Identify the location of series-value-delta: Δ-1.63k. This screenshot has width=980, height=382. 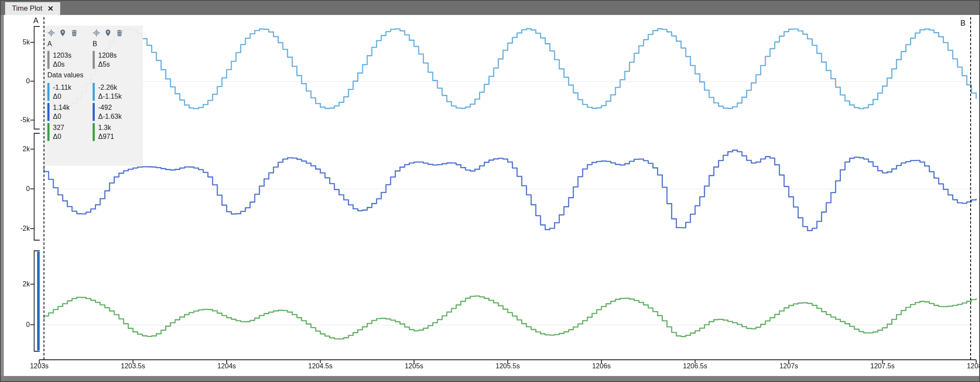
(110, 116).